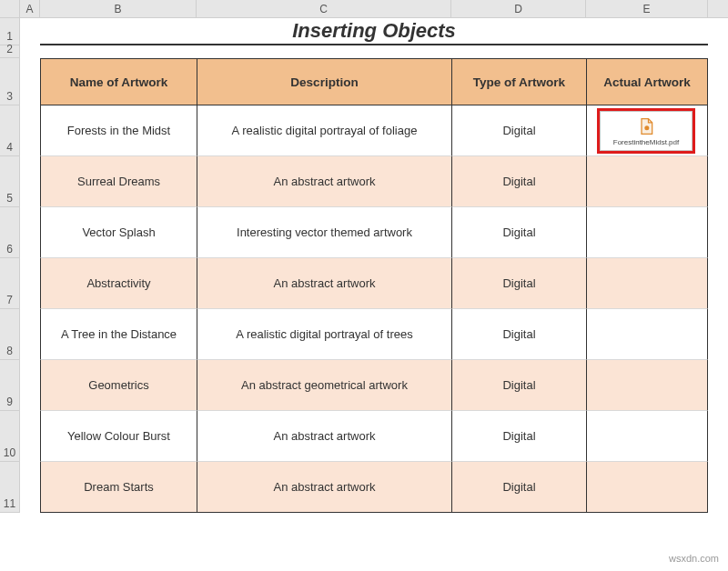  Describe the element at coordinates (10, 52) in the screenshot. I see `row-header-2: 2` at that location.